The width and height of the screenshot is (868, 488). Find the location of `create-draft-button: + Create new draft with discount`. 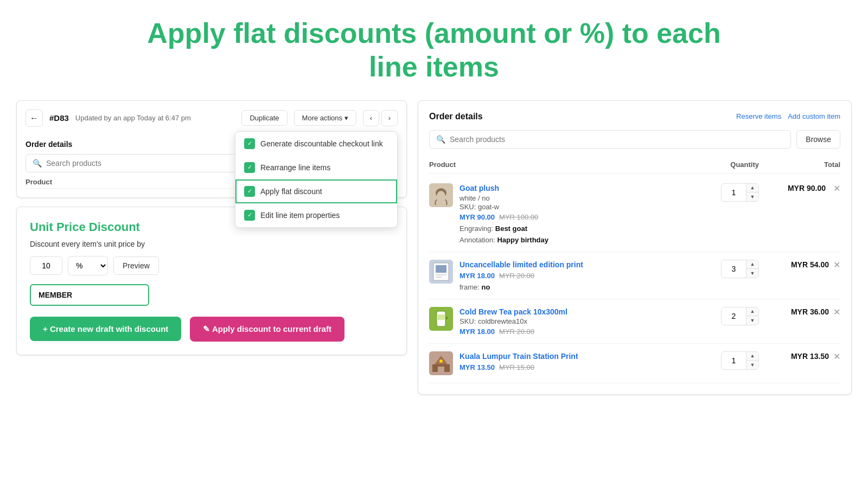

create-draft-button: + Create new draft with discount is located at coordinates (105, 329).